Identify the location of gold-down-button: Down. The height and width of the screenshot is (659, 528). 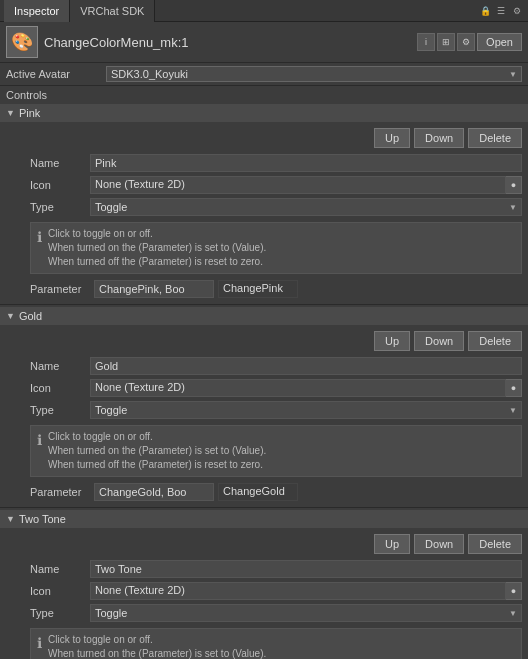
(439, 341).